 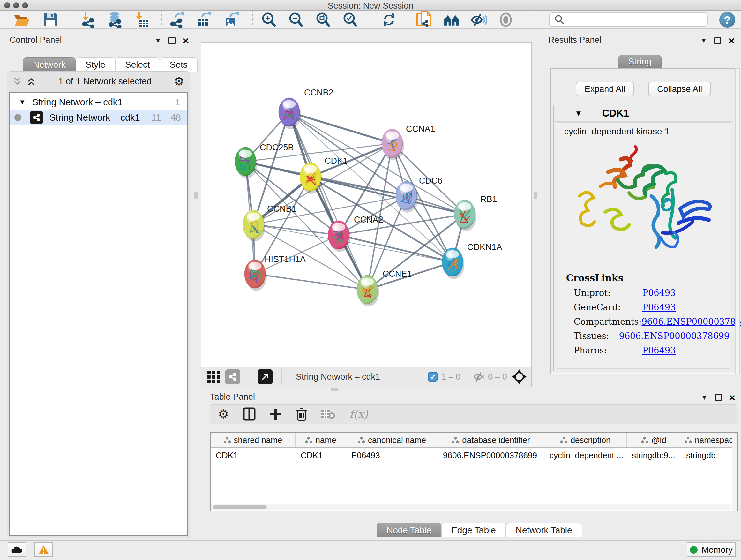 I want to click on network-list-toolbar: 1 of 1 Network selected ⚙, so click(x=98, y=81).